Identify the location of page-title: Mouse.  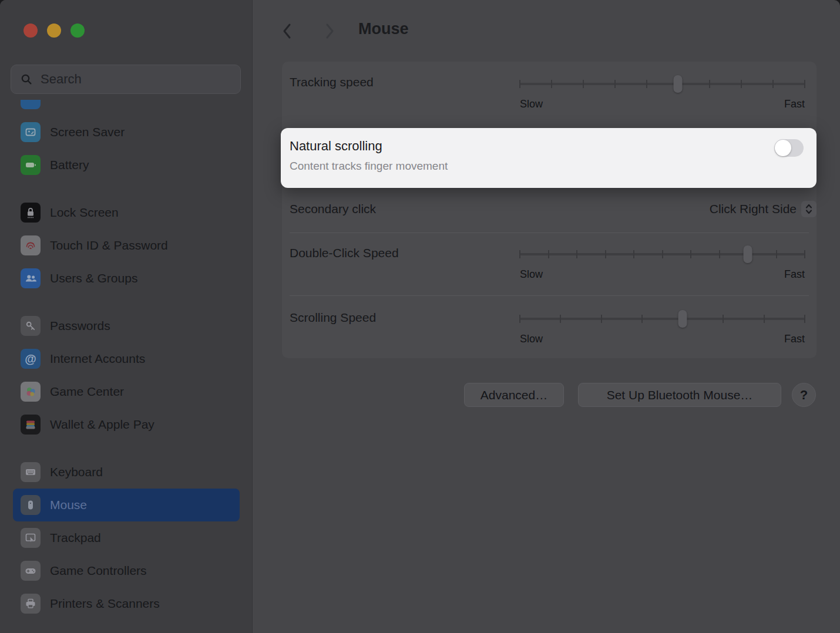
(384, 29).